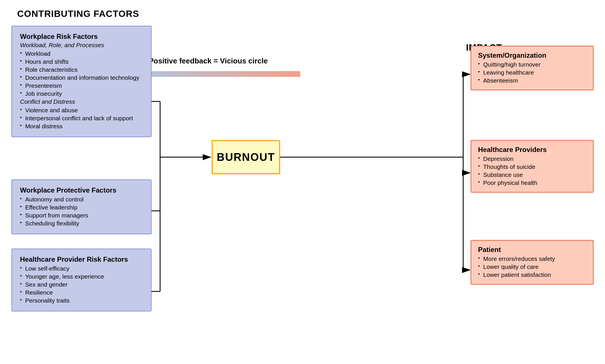 This screenshot has width=605, height=364. Describe the element at coordinates (81, 269) in the screenshot. I see `list-item: Low self-efficacy` at that location.